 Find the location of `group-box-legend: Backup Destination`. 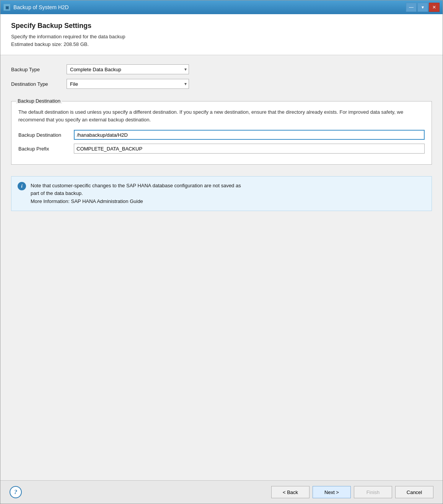

group-box-legend: Backup Destination is located at coordinates (39, 101).